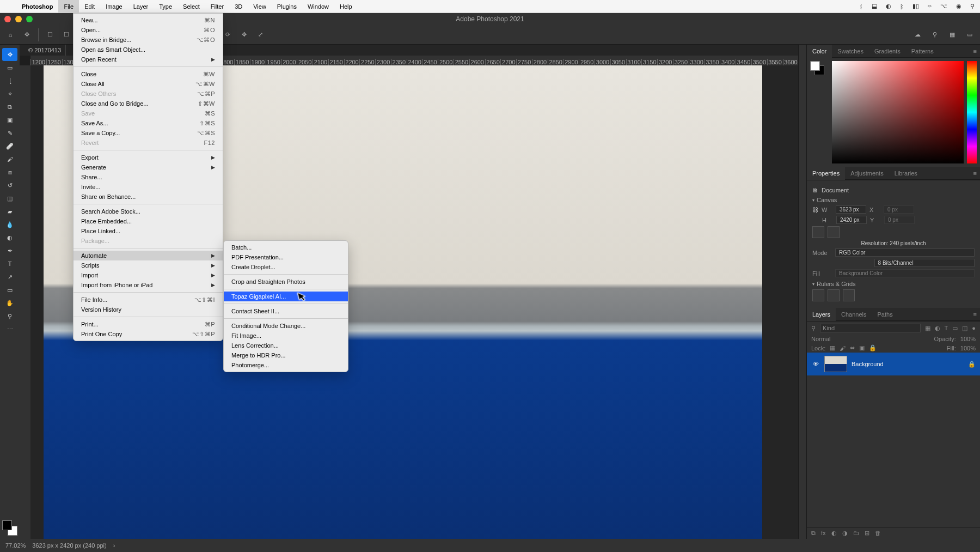  I want to click on orientation-landscape-button, so click(834, 232).